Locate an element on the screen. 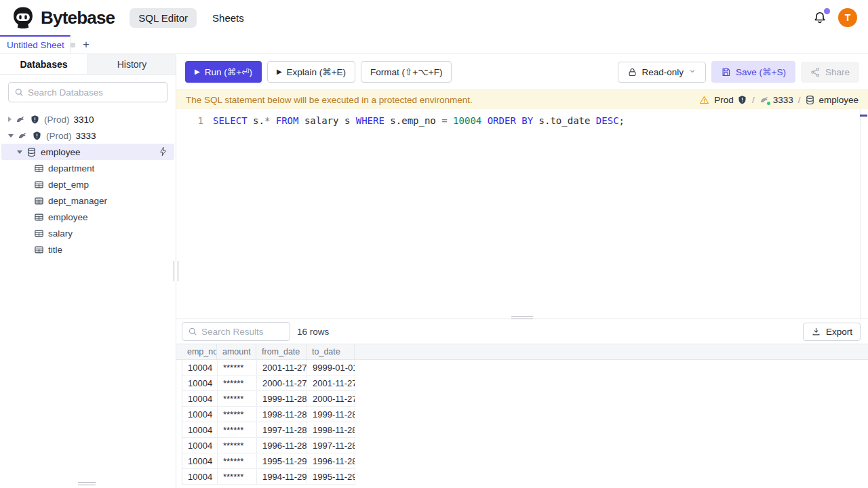 Image resolution: width=868 pixels, height=488 pixels. sidebar-table-title: title is located at coordinates (88, 249).